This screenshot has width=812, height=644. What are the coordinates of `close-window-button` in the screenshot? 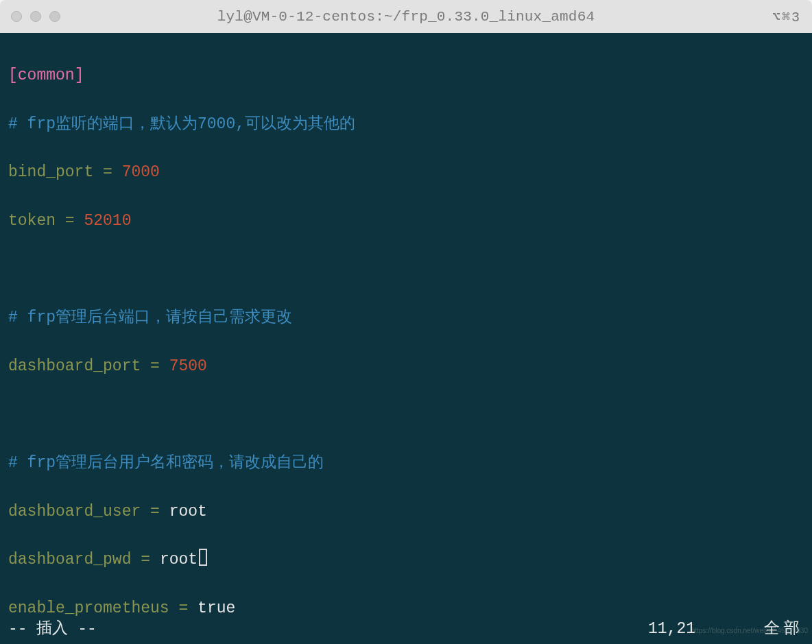 It's located at (16, 16).